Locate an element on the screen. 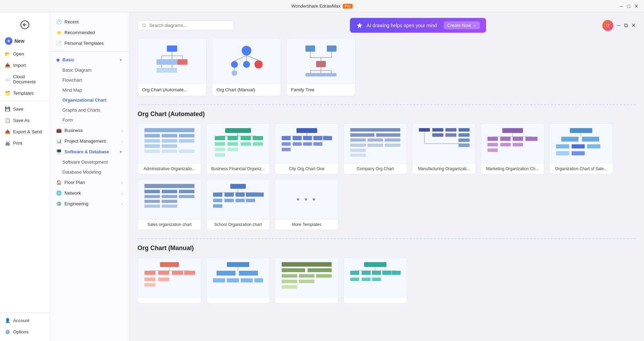 Image resolution: width=644 pixels, height=341 pixels. template-card-sales-chart-org: Organization Chart of Sale... is located at coordinates (581, 149).